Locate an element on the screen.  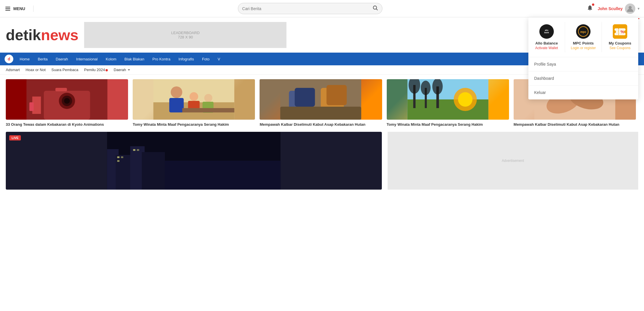
logo-area: detiknews is located at coordinates (42, 35).